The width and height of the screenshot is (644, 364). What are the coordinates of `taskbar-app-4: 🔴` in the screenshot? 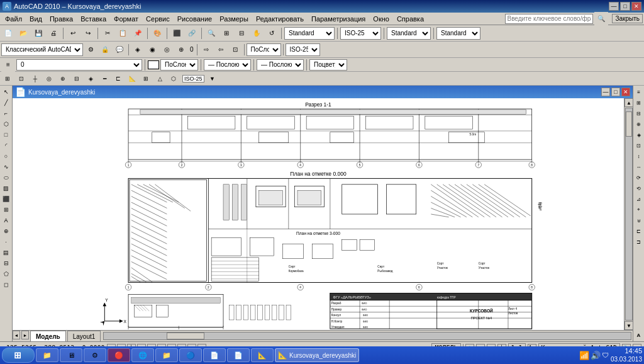 It's located at (119, 355).